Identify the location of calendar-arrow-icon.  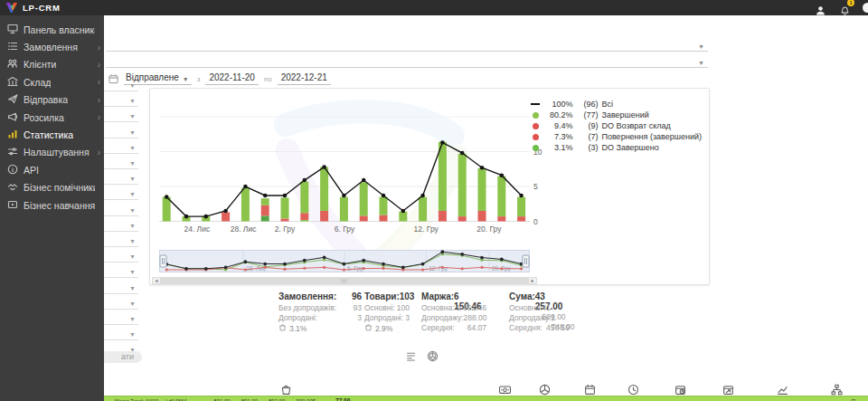
(729, 389).